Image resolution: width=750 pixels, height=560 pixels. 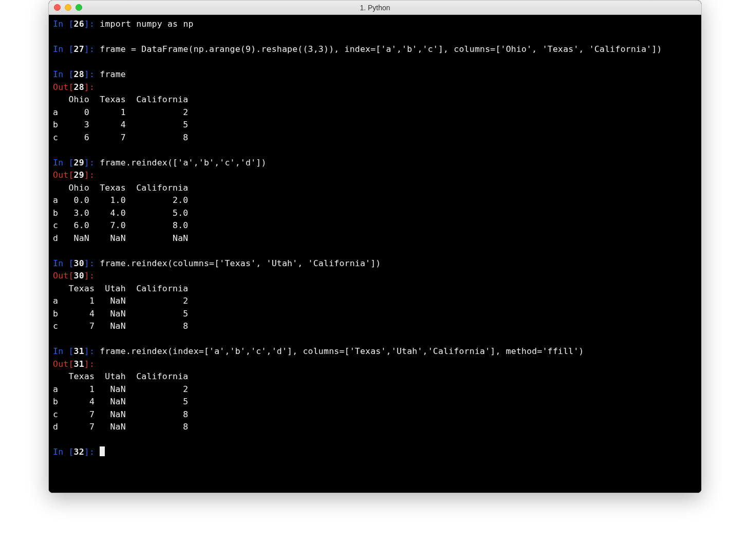 I want to click on titlebar: 1. Python, so click(x=375, y=8).